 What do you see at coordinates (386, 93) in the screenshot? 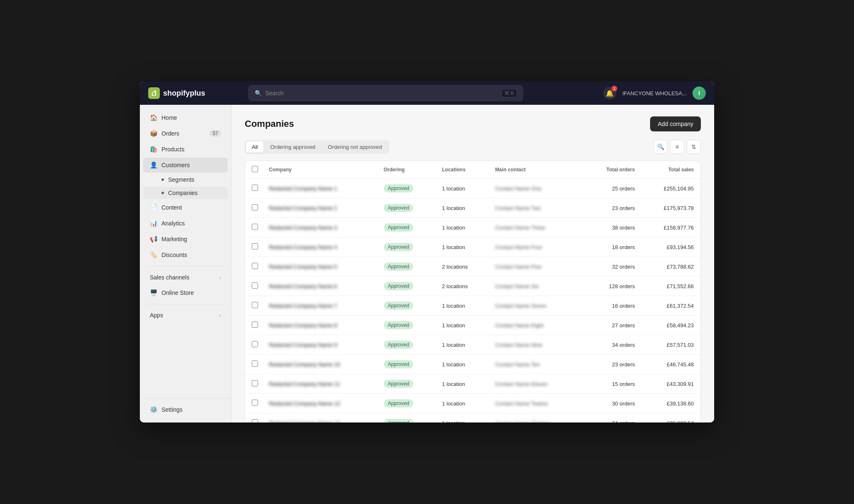
I see `search-bar: 🔍 Search ⌘ K` at bounding box center [386, 93].